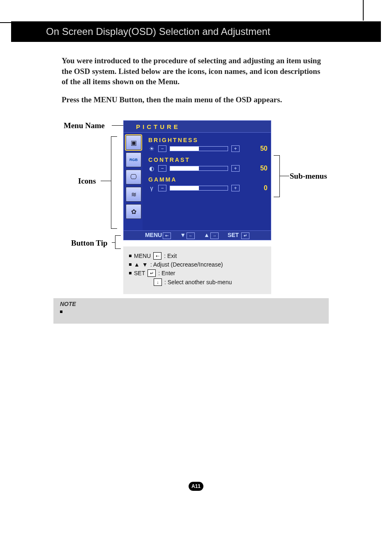  What do you see at coordinates (197, 256) in the screenshot?
I see `legend-row: MENU ⇠ : Exit` at bounding box center [197, 256].